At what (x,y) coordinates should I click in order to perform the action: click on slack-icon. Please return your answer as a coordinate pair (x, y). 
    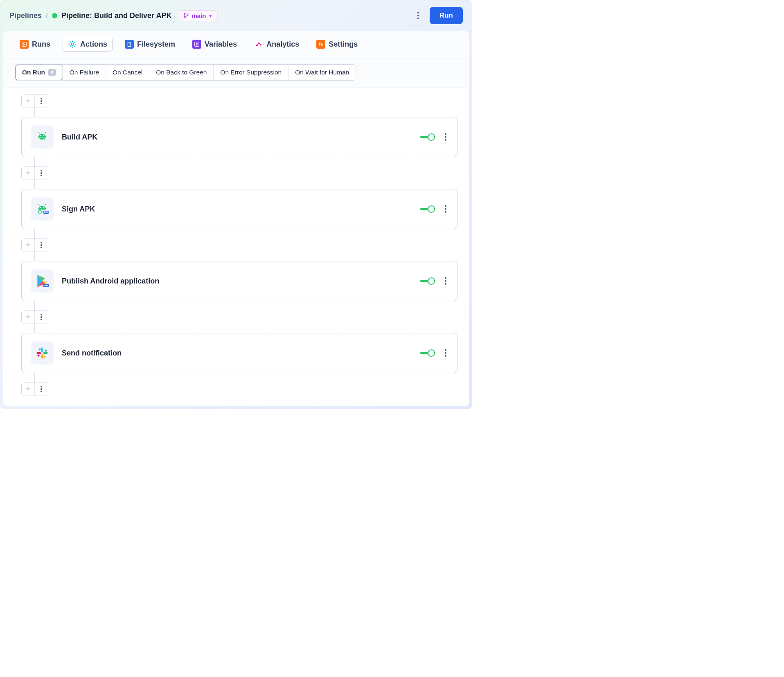
    Looking at the image, I should click on (42, 353).